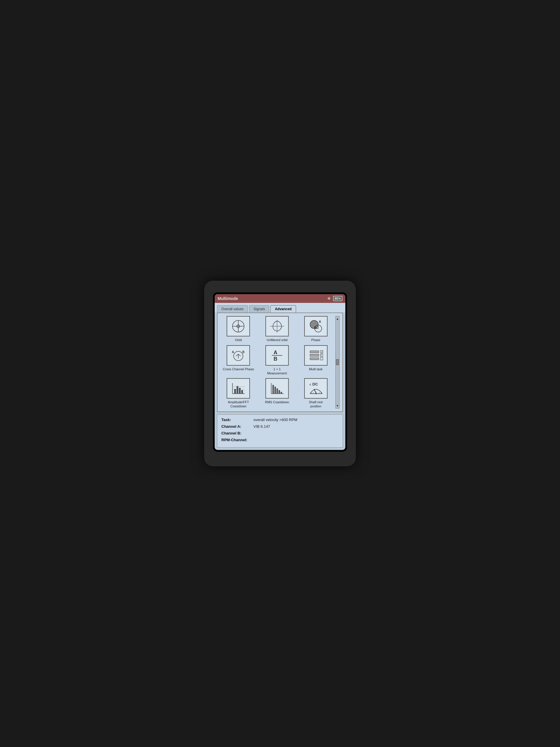 This screenshot has width=560, height=747. I want to click on title-bar-right: ✳ 85%, so click(335, 299).